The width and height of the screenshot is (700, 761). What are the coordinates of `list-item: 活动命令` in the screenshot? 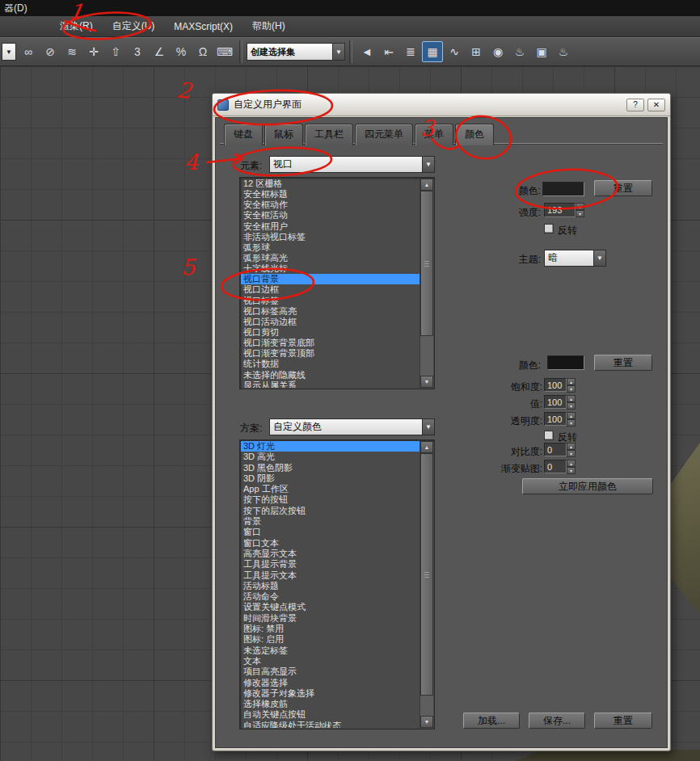 It's located at (330, 596).